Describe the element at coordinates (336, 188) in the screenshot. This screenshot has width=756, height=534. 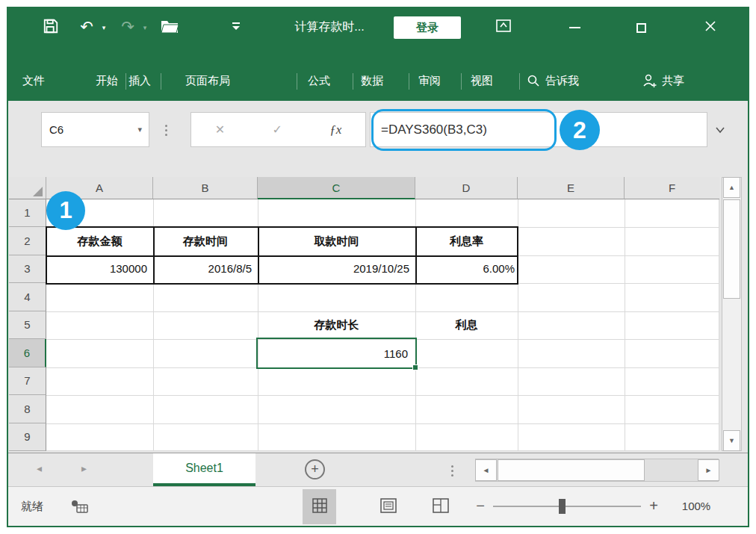
I see `column-header-C: C` at that location.